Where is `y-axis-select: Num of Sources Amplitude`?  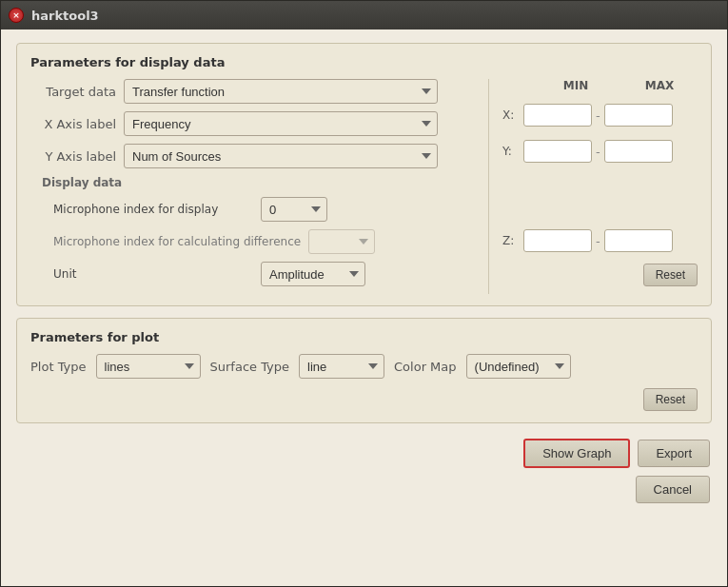
y-axis-select: Num of Sources Amplitude is located at coordinates (281, 156).